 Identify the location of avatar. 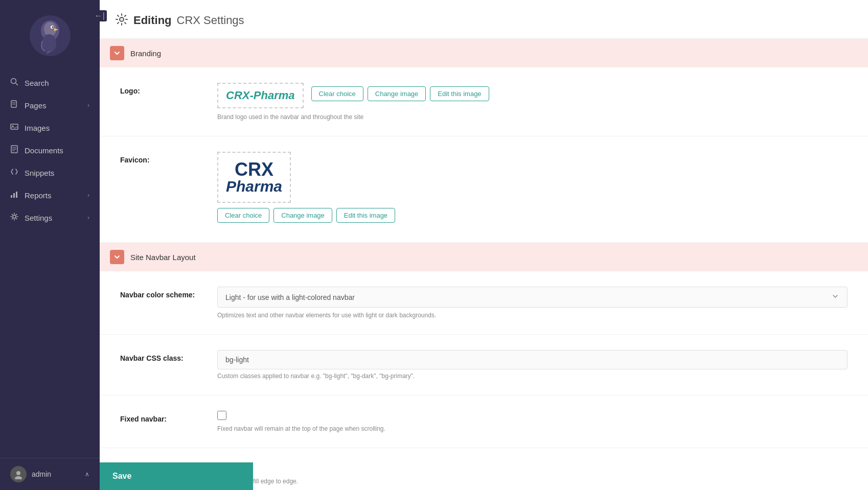
(50, 36).